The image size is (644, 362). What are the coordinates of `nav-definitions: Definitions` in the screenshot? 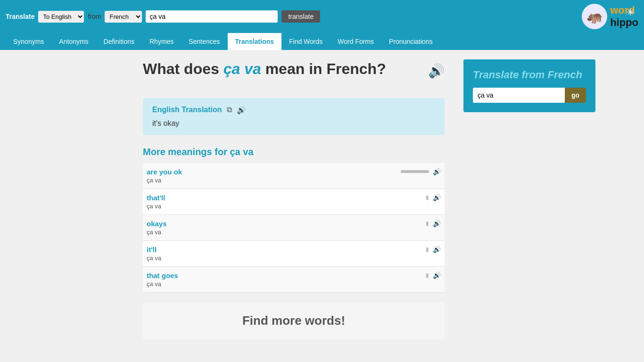 It's located at (119, 41).